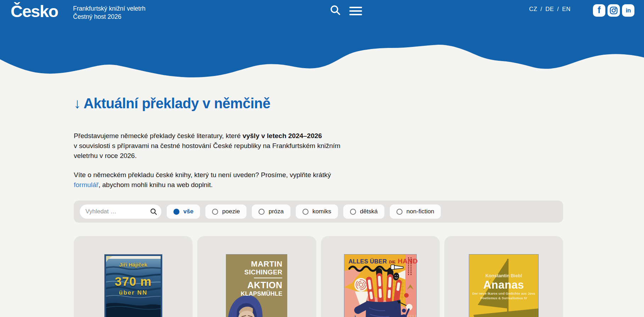  Describe the element at coordinates (388, 307) in the screenshot. I see `svg-text: 4.` at that location.